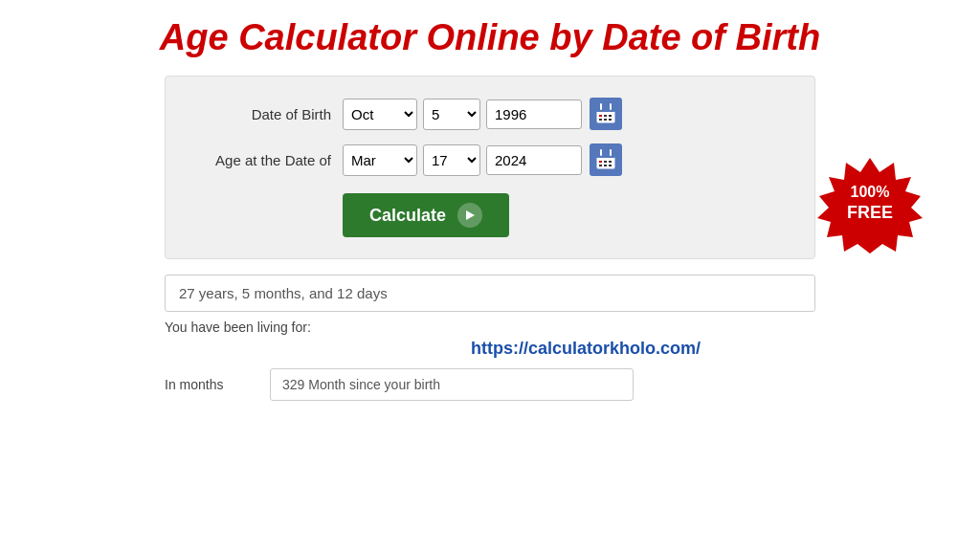 This screenshot has height=551, width=980. I want to click on dob-row: Date of Birth Oct JanFebMarApr MayJunJul…, so click(490, 114).